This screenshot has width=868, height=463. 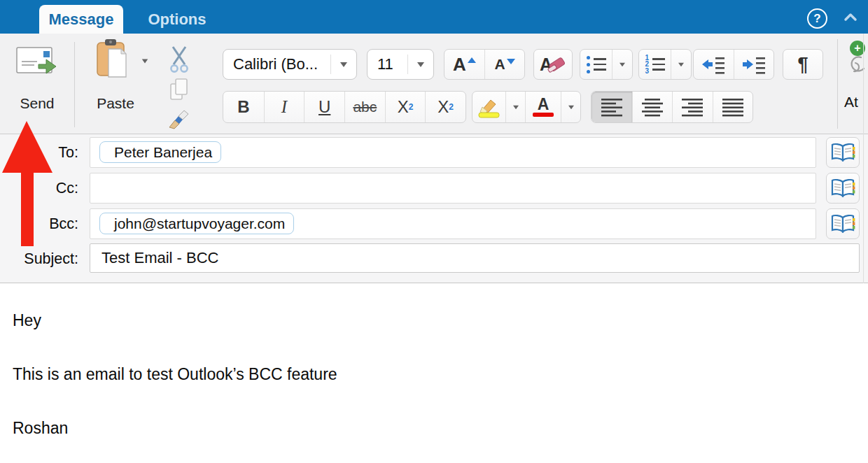 I want to click on window-edge-divider, so click(x=864, y=158).